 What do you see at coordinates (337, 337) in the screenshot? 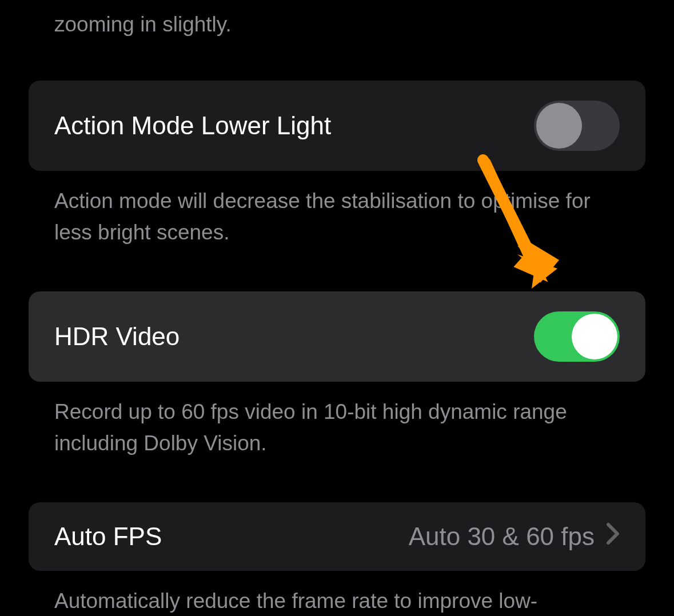
I see `hdr-video-row: HDR Video` at bounding box center [337, 337].